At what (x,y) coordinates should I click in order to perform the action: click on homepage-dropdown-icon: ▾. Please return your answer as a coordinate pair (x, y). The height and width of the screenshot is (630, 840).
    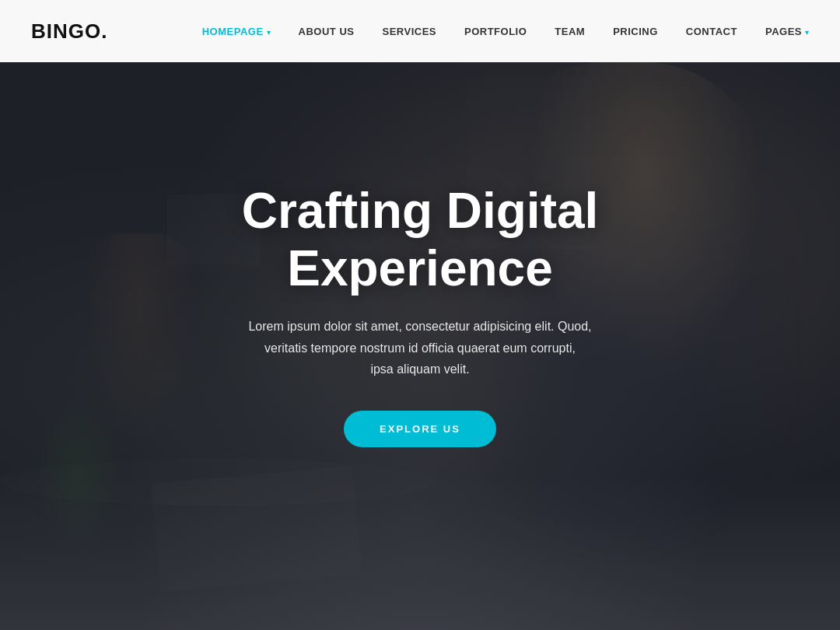
    Looking at the image, I should click on (269, 33).